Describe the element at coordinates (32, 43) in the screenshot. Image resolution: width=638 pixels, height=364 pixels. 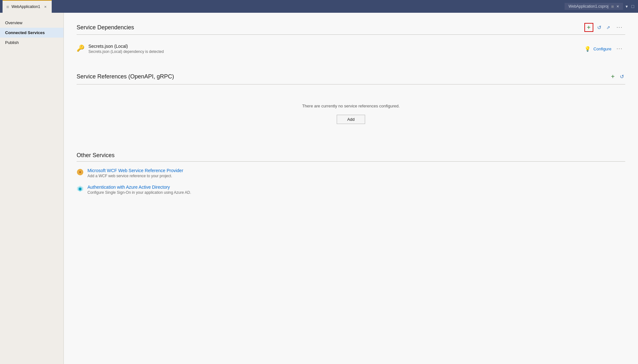
I see `sidebar-item-publish: Publish` at that location.